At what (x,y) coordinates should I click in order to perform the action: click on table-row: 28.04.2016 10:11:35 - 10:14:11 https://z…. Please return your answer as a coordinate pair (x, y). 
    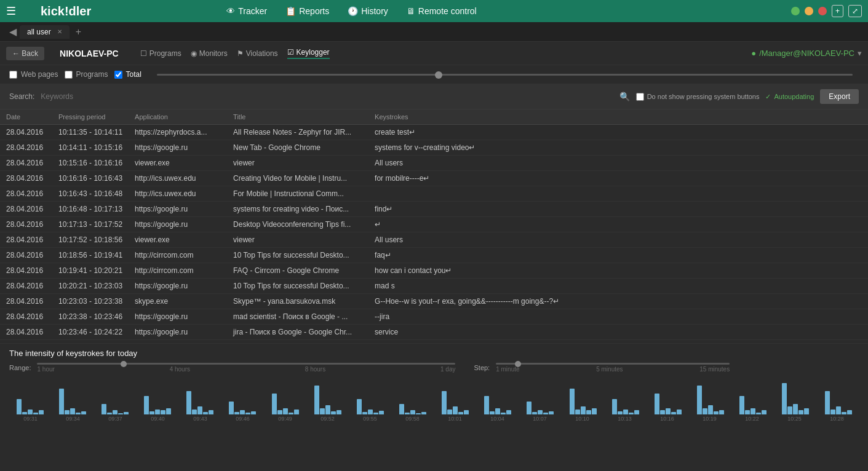
    Looking at the image, I should click on (434, 133).